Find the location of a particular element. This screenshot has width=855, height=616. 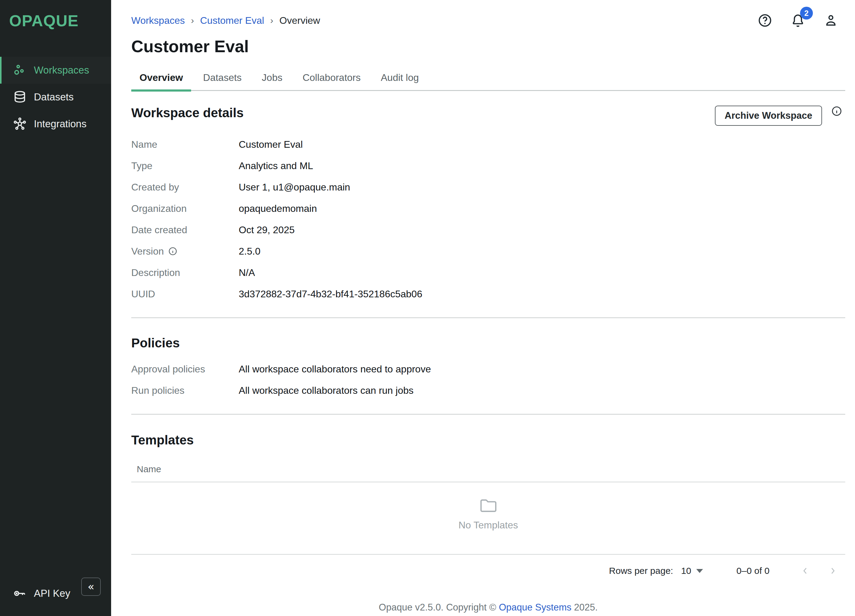

key-icon is located at coordinates (20, 593).